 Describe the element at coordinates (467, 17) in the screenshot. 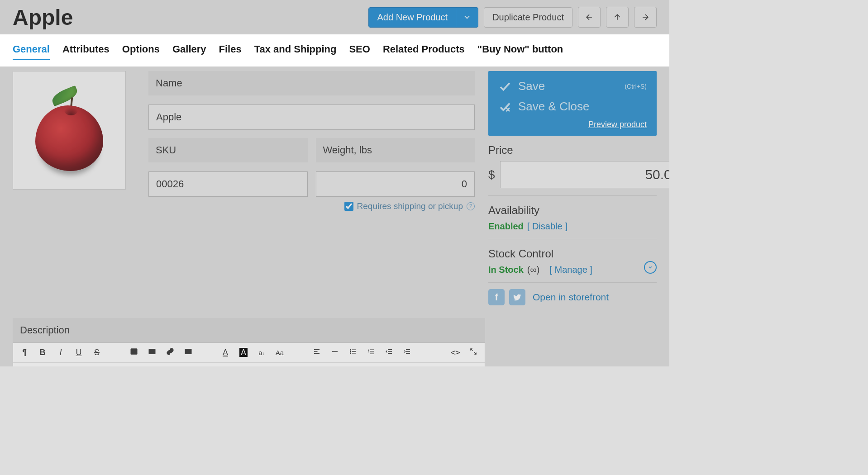

I see `chevron-down-icon` at that location.